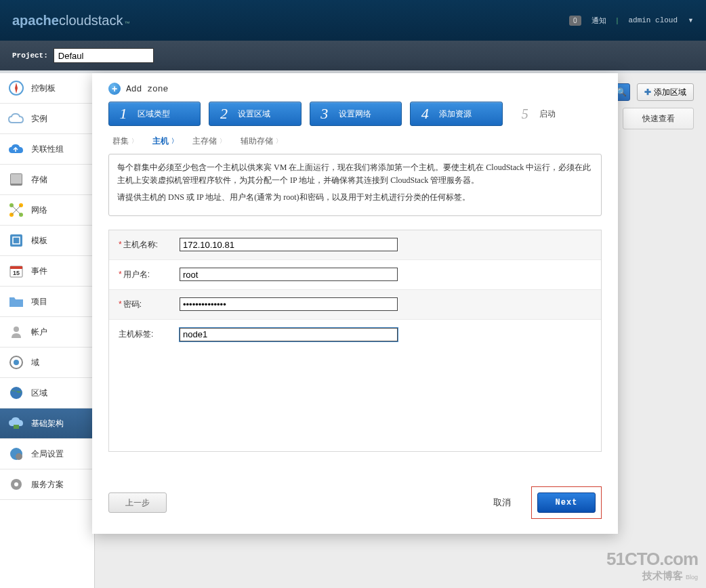 This screenshot has height=588, width=706. I want to click on tab-secondary-storage: 辅助存储 〉, so click(262, 141).